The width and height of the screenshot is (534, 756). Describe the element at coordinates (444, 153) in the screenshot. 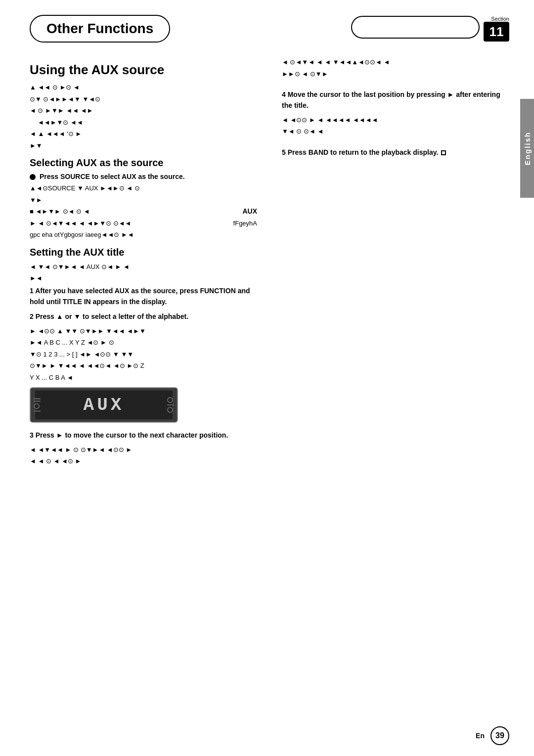

I see `end-square-icon` at that location.